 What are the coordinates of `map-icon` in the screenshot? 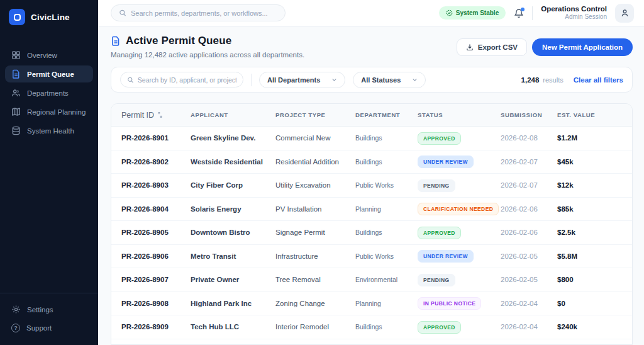 It's located at (16, 112).